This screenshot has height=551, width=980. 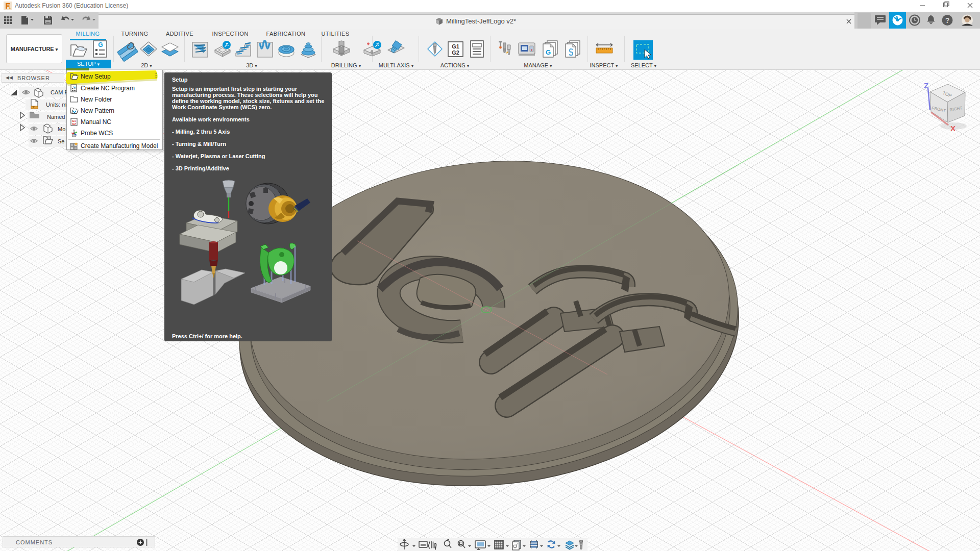 I want to click on svg-text: Named, so click(x=56, y=117).